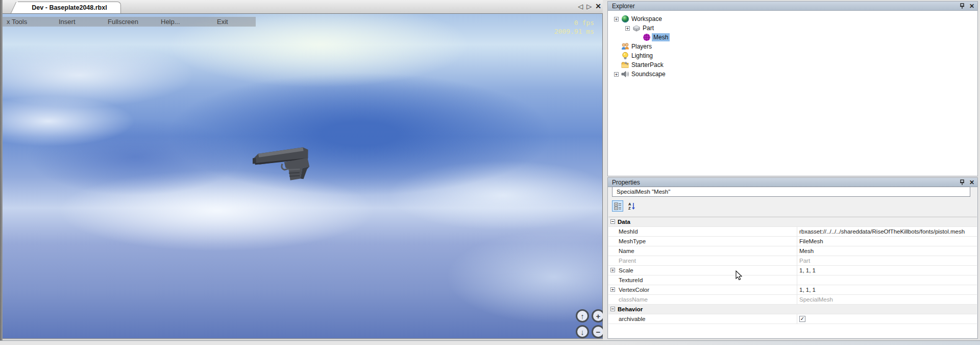  Describe the element at coordinates (793, 28) in the screenshot. I see `tree-item-part: + Part` at that location.